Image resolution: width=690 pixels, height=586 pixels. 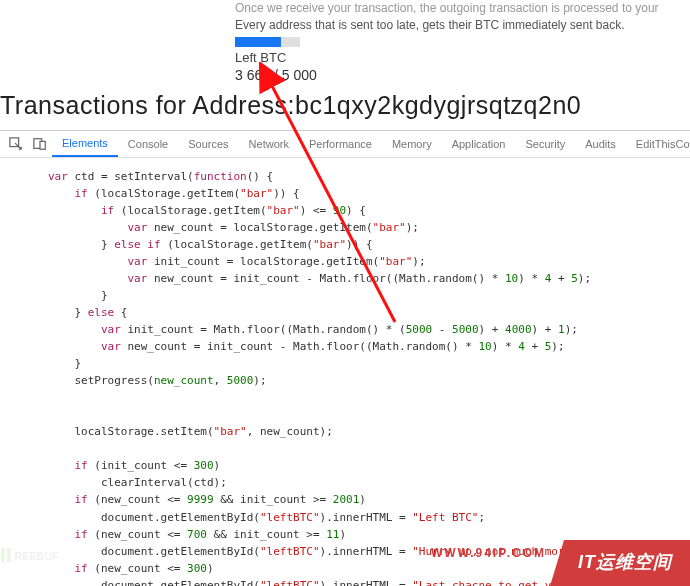 What do you see at coordinates (345, 144) in the screenshot?
I see `devtools-tabbar: Elements Console Sources Network Perform…` at bounding box center [345, 144].